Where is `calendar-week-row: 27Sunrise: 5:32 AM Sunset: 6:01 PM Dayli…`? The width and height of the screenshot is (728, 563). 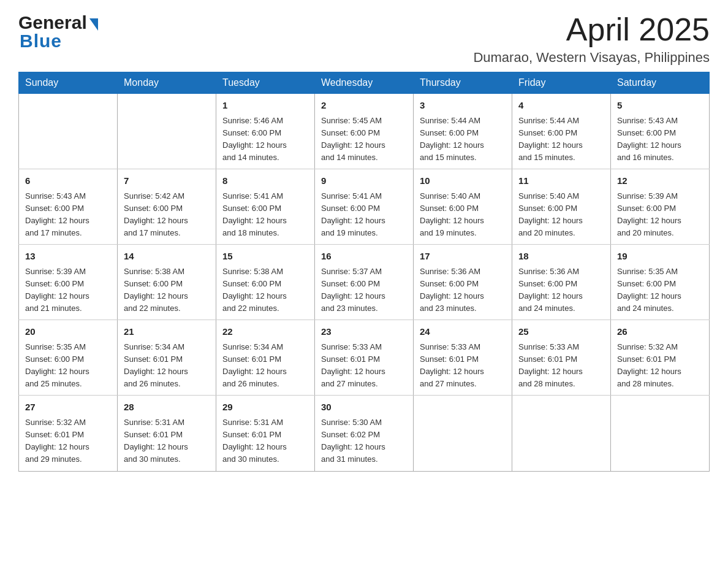
calendar-week-row: 27Sunrise: 5:32 AM Sunset: 6:01 PM Dayli… is located at coordinates (364, 433).